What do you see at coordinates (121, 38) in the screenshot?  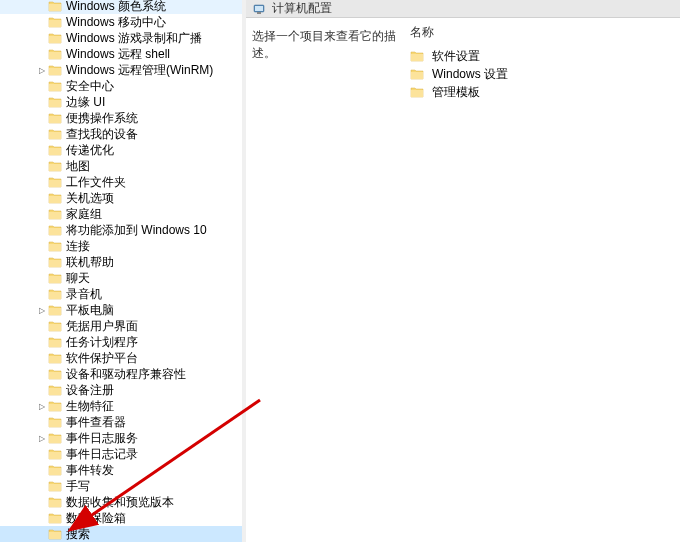 I see `tree-item: Windows 游戏录制和广播` at bounding box center [121, 38].